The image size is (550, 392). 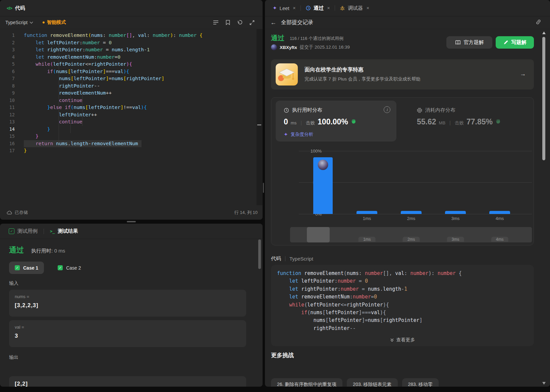 I want to click on challenge-chip: 283. 移动零, so click(x=421, y=382).